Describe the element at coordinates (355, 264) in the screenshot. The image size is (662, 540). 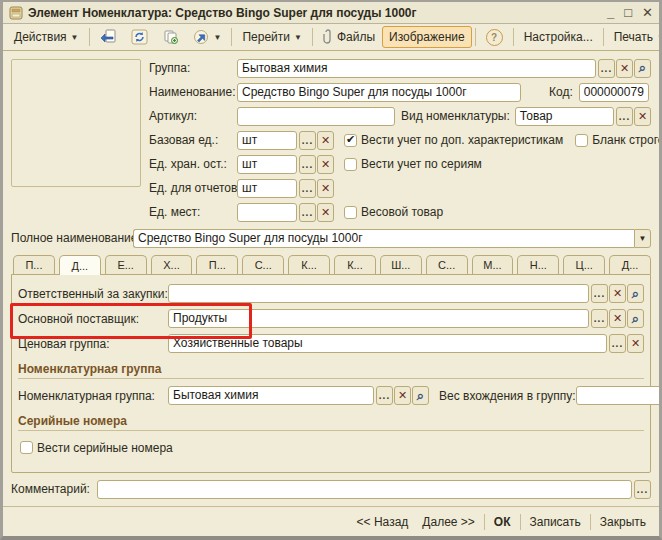
I see `tab-08: К...` at that location.